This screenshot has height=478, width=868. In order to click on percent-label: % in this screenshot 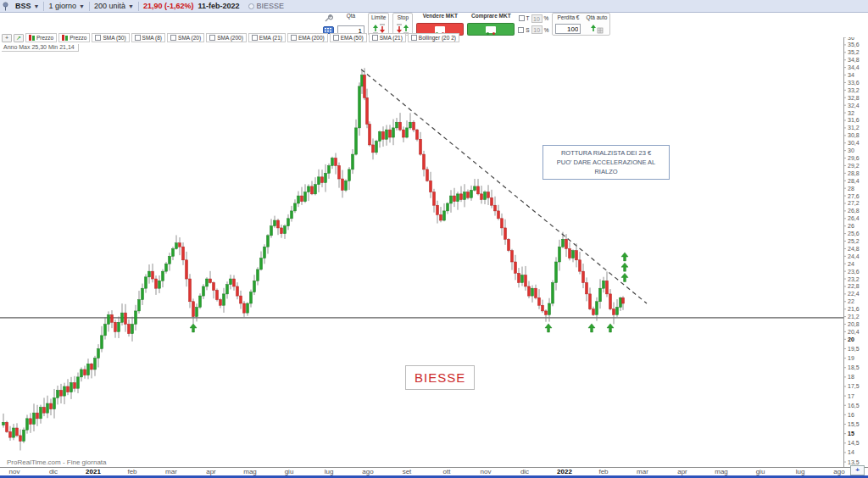, I will do `click(547, 19)`.